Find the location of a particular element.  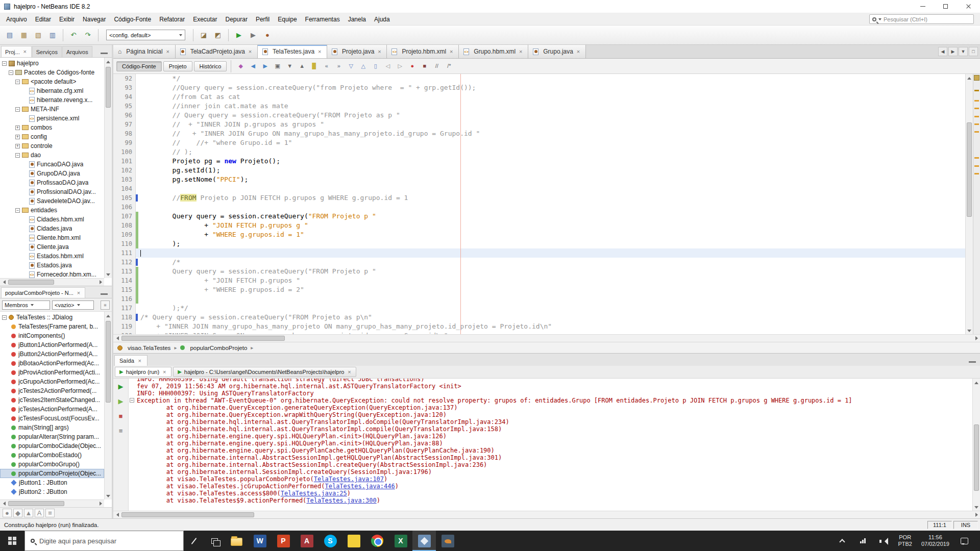

stop-macro-recording-button: ■ is located at coordinates (425, 66).